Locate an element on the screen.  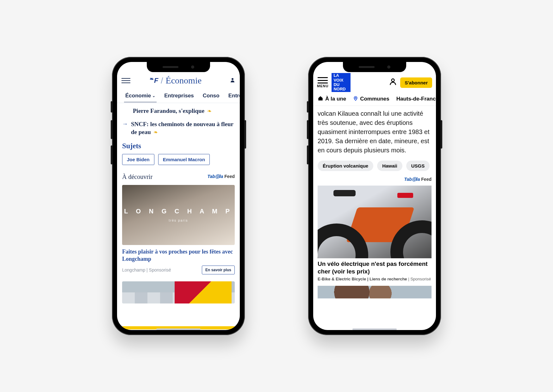
article-title: Pierre Farandou, s'explique is located at coordinates (169, 111).